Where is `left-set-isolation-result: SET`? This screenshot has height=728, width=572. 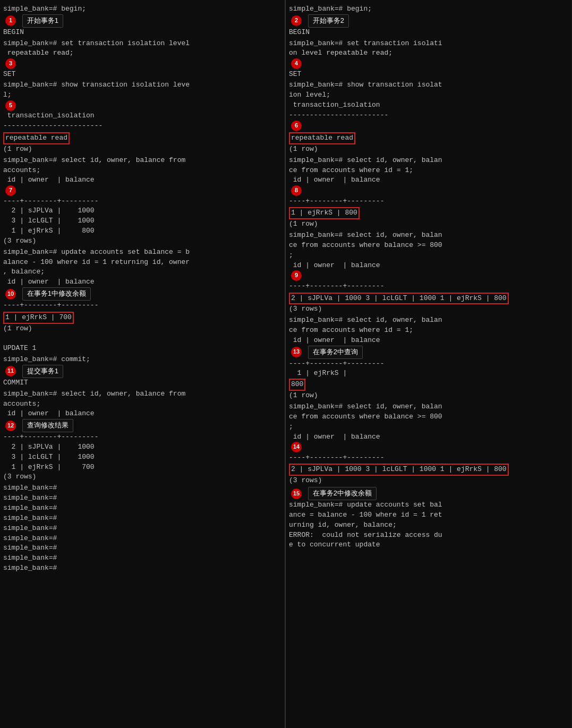 left-set-isolation-result: SET is located at coordinates (142, 74).